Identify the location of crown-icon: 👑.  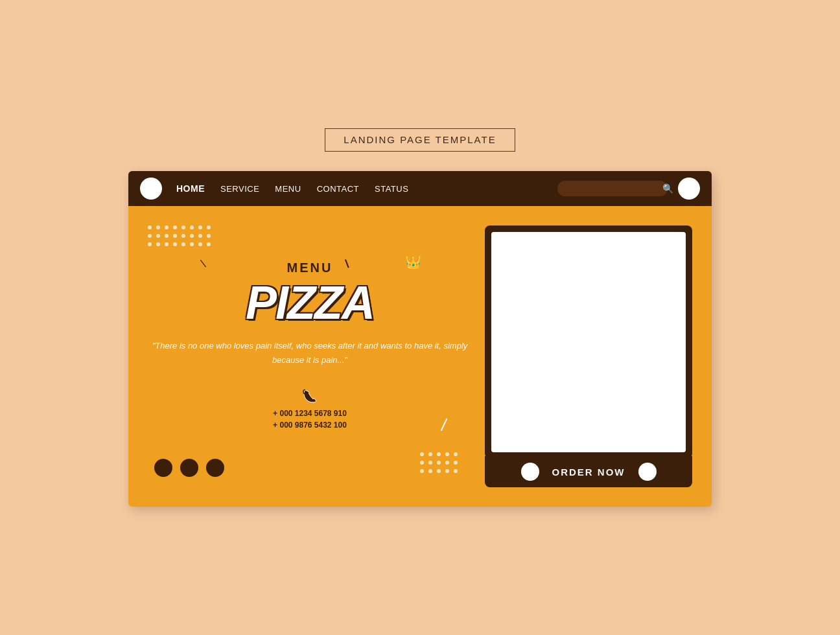
(414, 262).